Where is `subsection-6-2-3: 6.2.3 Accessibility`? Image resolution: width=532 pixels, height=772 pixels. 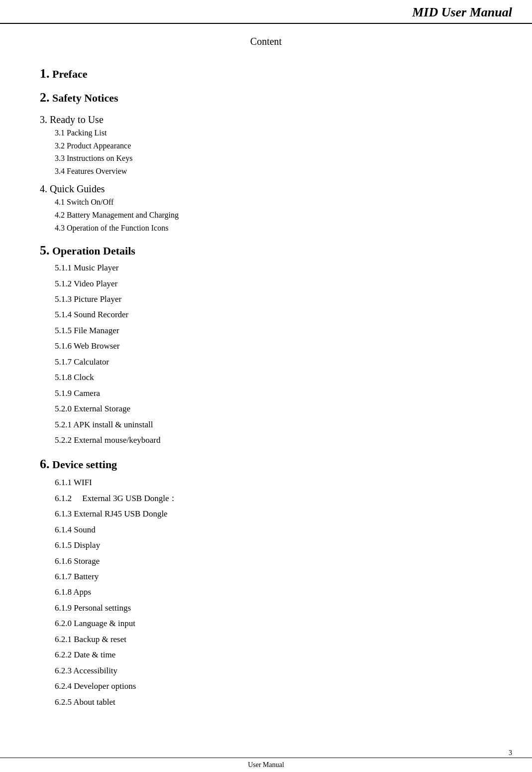 subsection-6-2-3: 6.2.3 Accessibility is located at coordinates (274, 670).